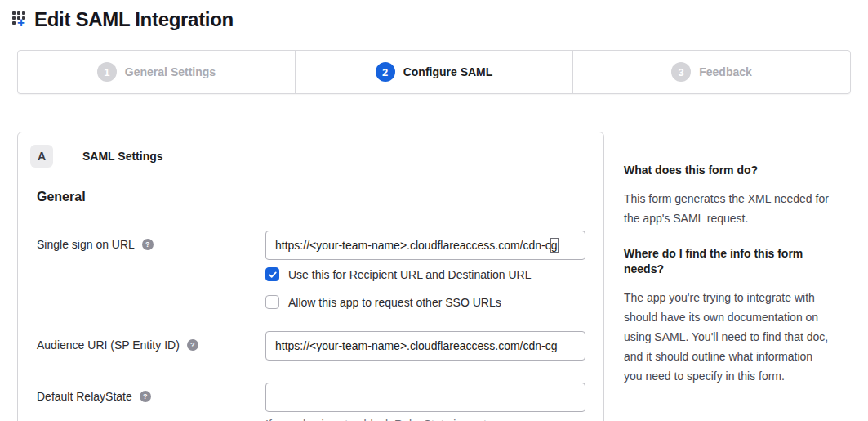 The width and height of the screenshot is (868, 421). I want to click on page-header: + Edit SAML Integration, so click(434, 16).